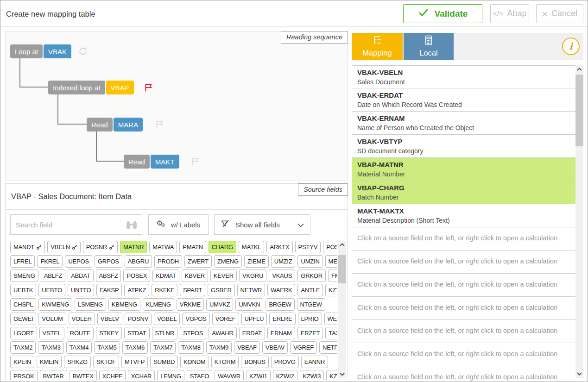  What do you see at coordinates (253, 276) in the screenshot?
I see `field-button-vkgru: VKGRU` at bounding box center [253, 276].